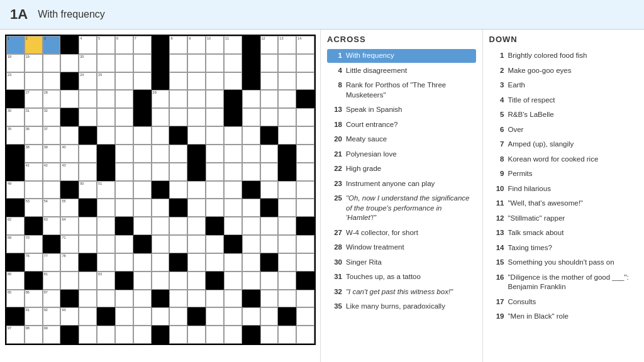 This screenshot has width=644, height=362. Describe the element at coordinates (69, 226) in the screenshot. I see `grid-cell: 64` at that location.